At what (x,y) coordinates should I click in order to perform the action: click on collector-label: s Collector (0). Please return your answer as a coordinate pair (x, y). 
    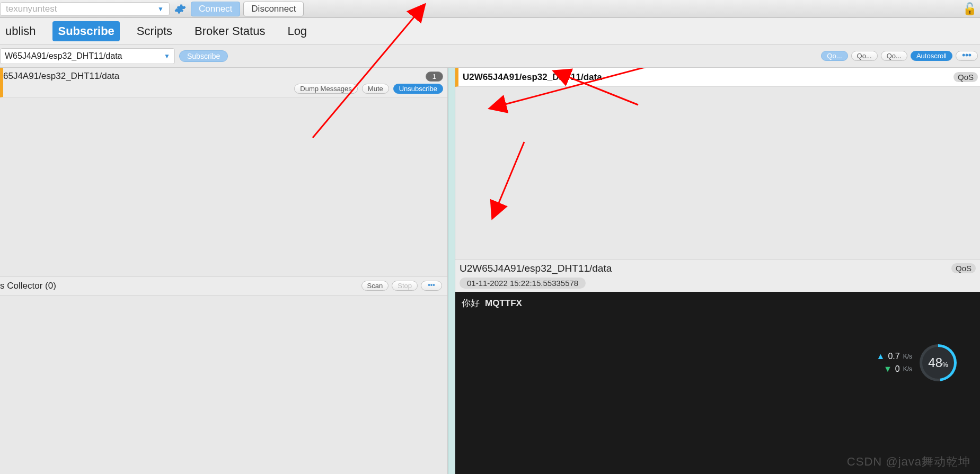
    Looking at the image, I should click on (28, 286).